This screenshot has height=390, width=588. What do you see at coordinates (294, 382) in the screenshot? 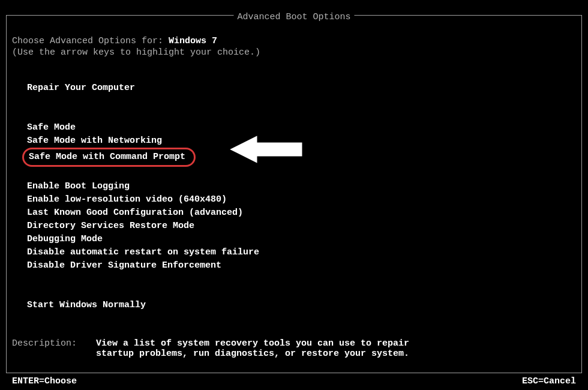
I see `footer-bar: ENTER=Choose ESC=Cancel` at bounding box center [294, 382].